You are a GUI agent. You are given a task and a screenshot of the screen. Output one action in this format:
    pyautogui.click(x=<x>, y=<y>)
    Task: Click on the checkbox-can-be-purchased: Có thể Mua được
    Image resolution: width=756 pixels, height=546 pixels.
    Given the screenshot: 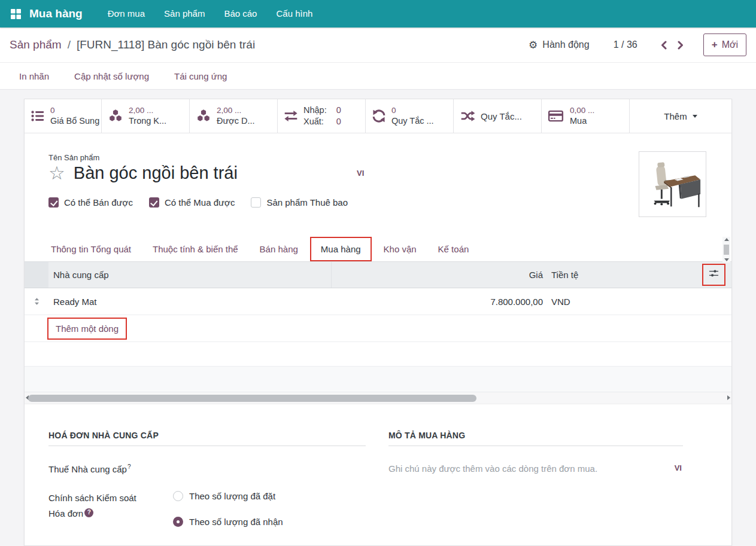 What is the action you would take?
    pyautogui.click(x=192, y=202)
    